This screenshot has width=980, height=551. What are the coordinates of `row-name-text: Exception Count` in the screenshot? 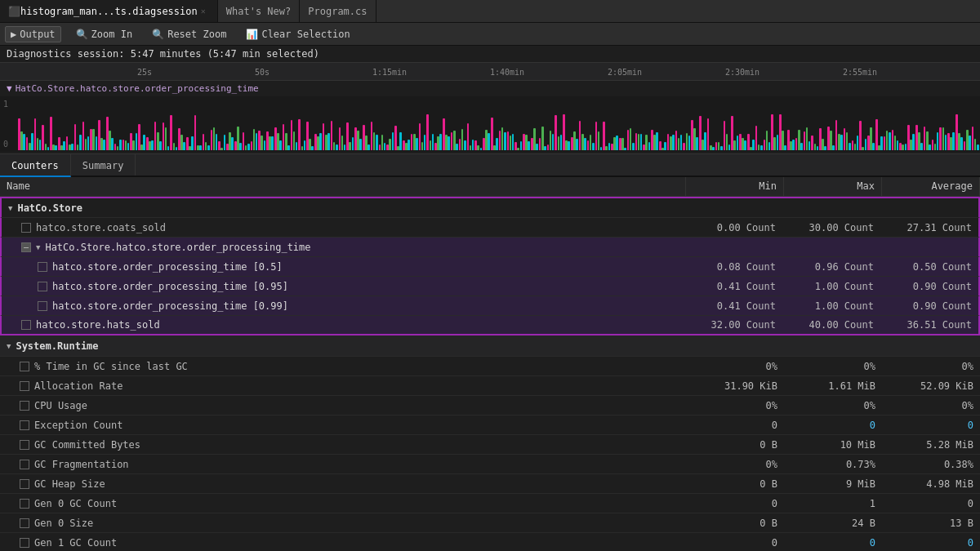 It's located at (78, 425).